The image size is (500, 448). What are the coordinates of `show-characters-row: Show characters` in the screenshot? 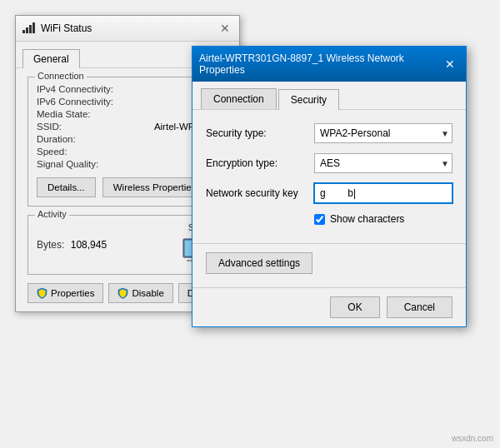 It's located at (383, 219).